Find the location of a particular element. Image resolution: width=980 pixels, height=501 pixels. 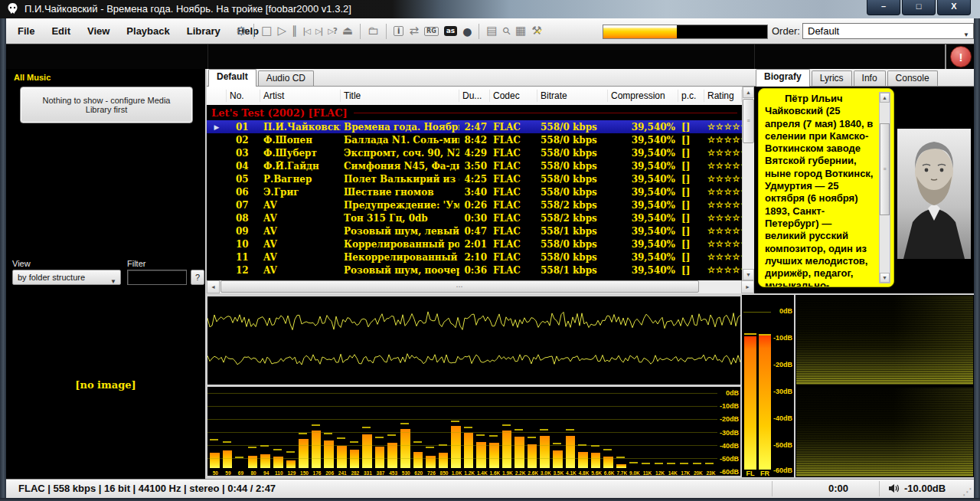

tab-info: Info is located at coordinates (870, 78).